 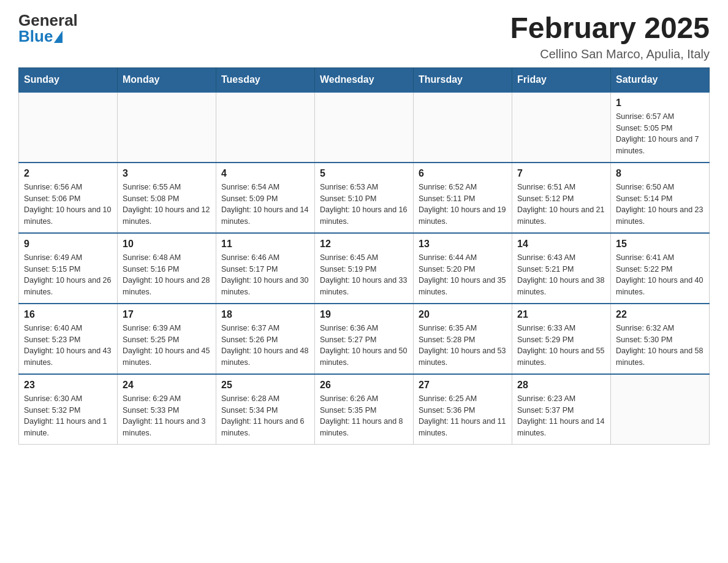 I want to click on day-number: 15, so click(x=660, y=244).